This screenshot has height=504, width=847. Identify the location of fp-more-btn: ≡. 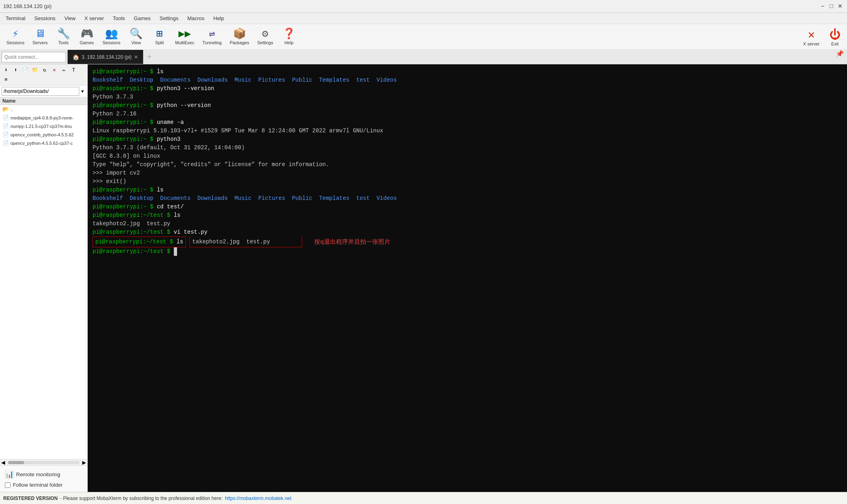
(6, 80).